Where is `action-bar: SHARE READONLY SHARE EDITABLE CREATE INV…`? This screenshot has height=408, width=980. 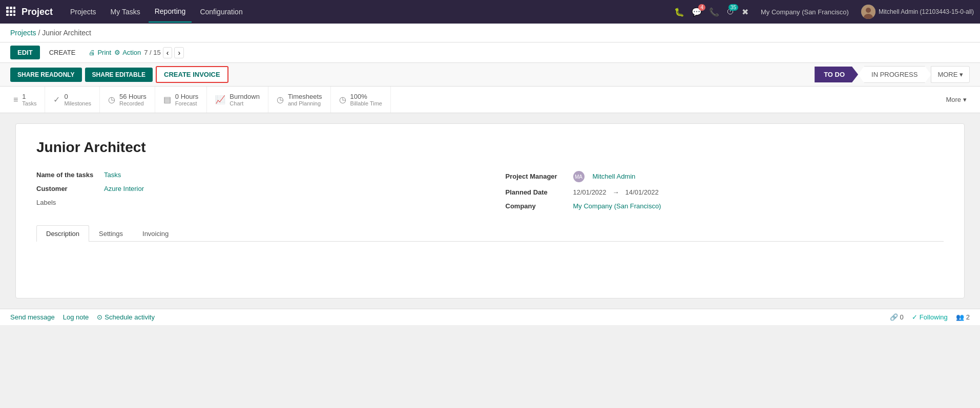 action-bar: SHARE READONLY SHARE EDITABLE CREATE INV… is located at coordinates (490, 75).